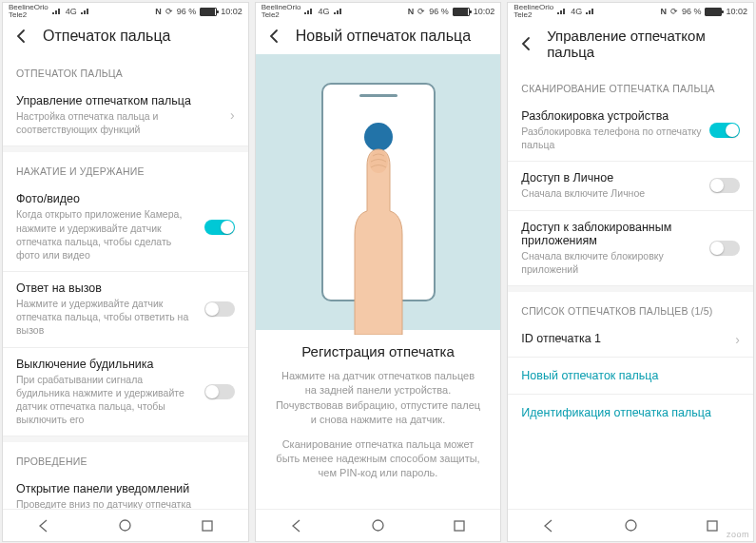  Describe the element at coordinates (71, 11) in the screenshot. I see `network-label: 4G` at that location.